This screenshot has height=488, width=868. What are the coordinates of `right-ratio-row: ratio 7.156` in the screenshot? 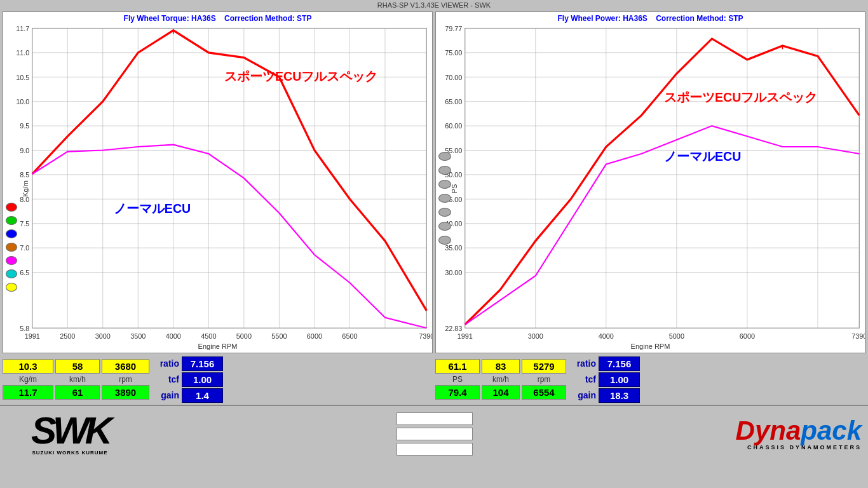 It's located at (605, 363).